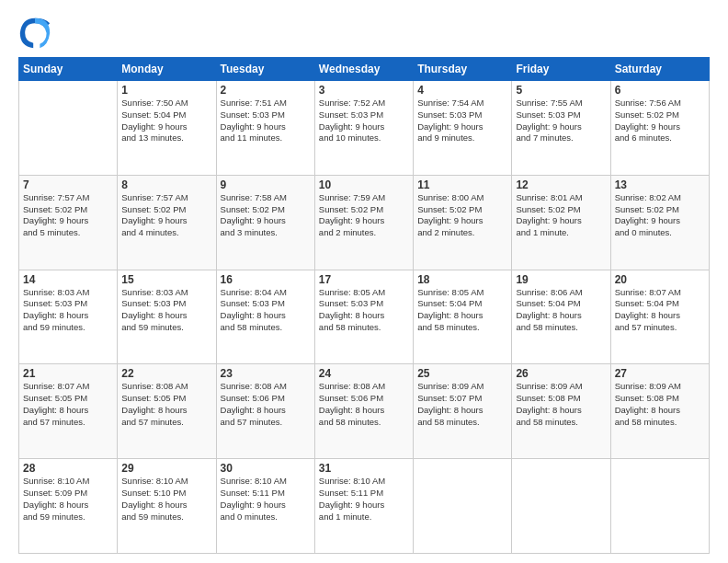 This screenshot has height=563, width=728. What do you see at coordinates (462, 373) in the screenshot?
I see `day-number: 25` at bounding box center [462, 373].